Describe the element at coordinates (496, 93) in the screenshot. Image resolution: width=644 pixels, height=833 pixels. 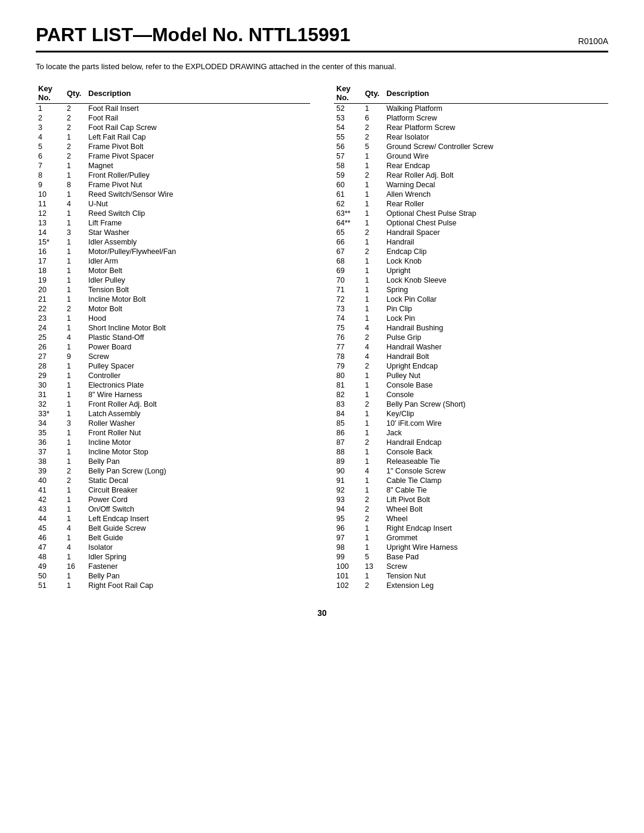
I see `right-header-desc: Description` at that location.